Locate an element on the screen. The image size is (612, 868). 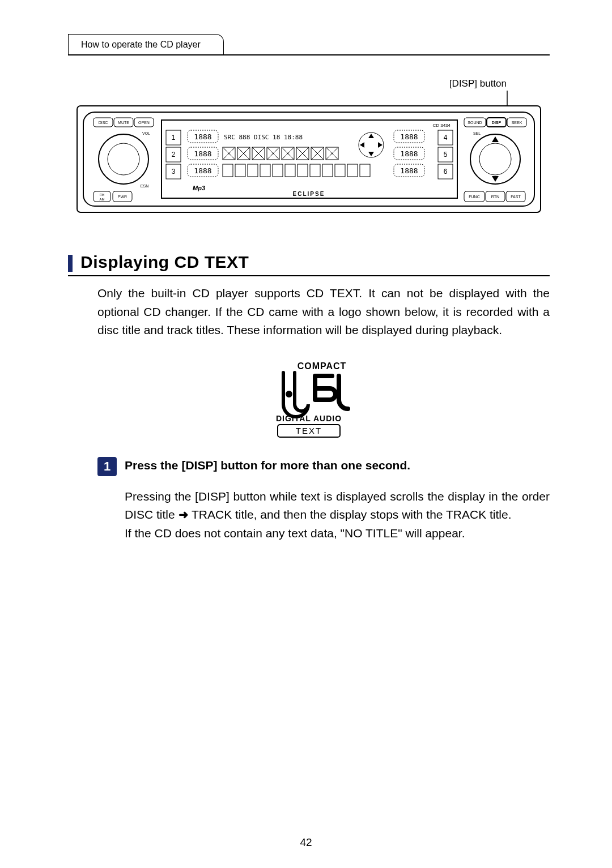
section-title: Displaying CD TEXT is located at coordinates (164, 262).